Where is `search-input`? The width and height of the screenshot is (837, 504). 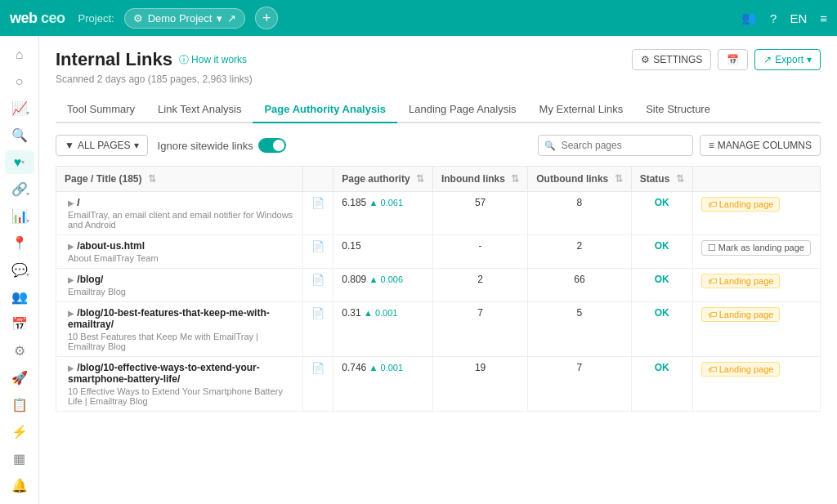
search-input is located at coordinates (615, 145).